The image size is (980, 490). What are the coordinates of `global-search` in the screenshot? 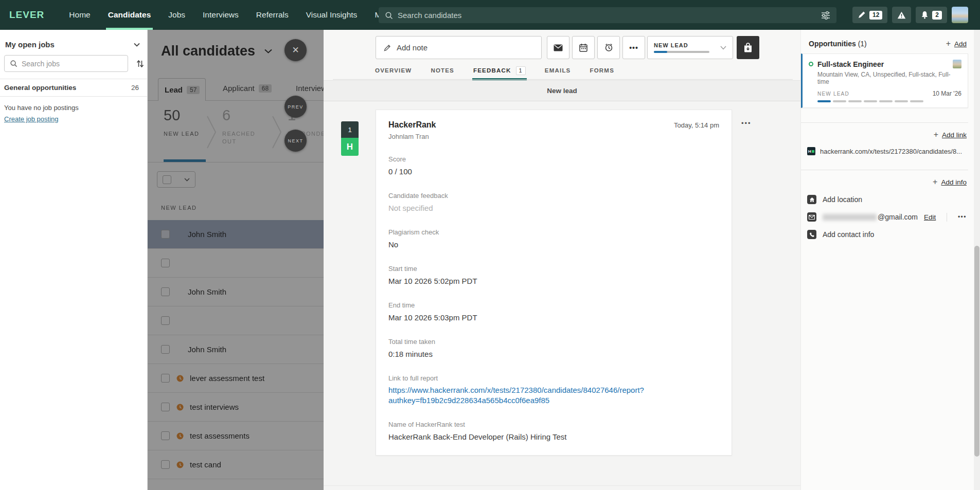 It's located at (608, 15).